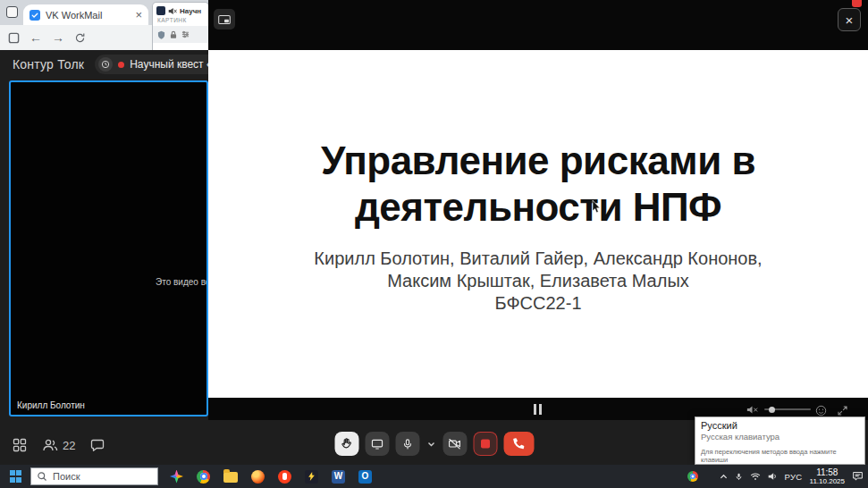 Image resolution: width=868 pixels, height=488 pixels. Describe the element at coordinates (597, 207) in the screenshot. I see `mouse-cursor` at that location.